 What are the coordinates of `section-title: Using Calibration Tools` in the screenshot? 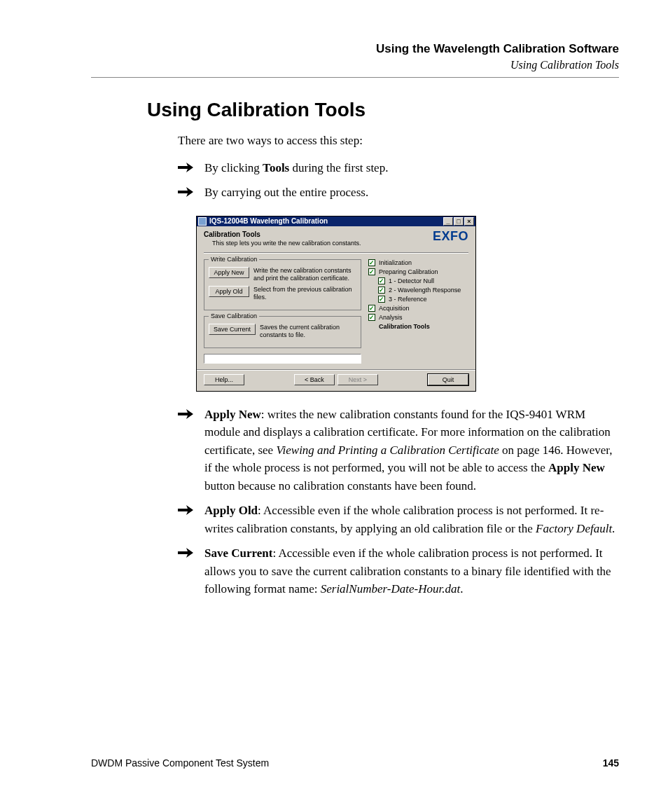 It's located at (383, 110).